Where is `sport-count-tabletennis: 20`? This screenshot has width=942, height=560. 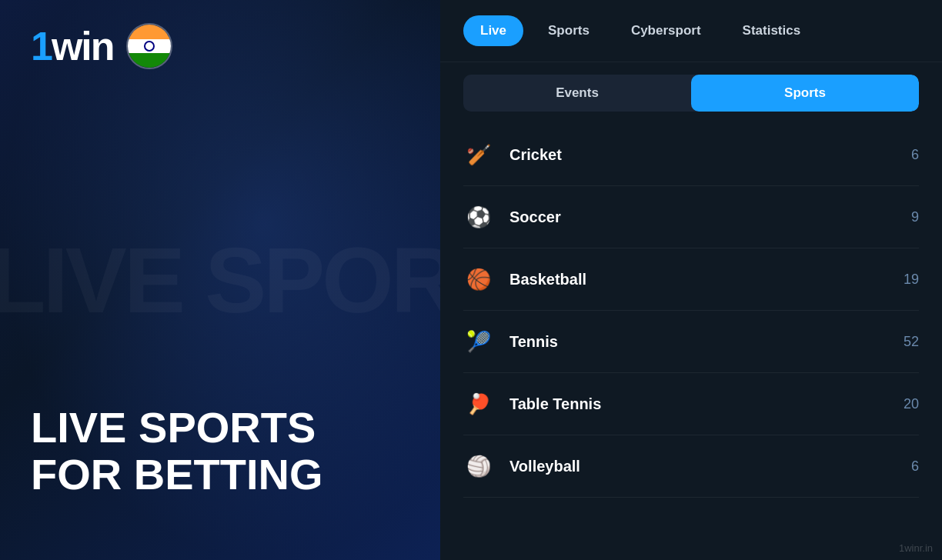 sport-count-tabletennis: 20 is located at coordinates (911, 405).